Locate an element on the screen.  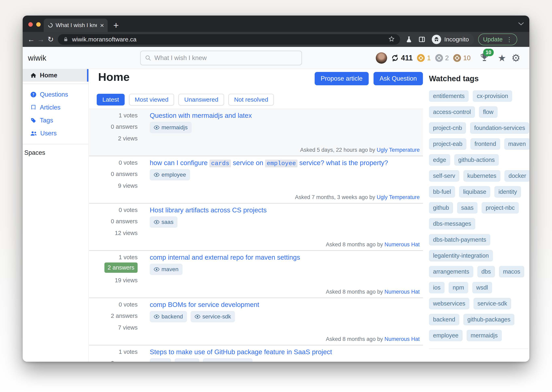
watched-tag-chip: project-cnb is located at coordinates (448, 128).